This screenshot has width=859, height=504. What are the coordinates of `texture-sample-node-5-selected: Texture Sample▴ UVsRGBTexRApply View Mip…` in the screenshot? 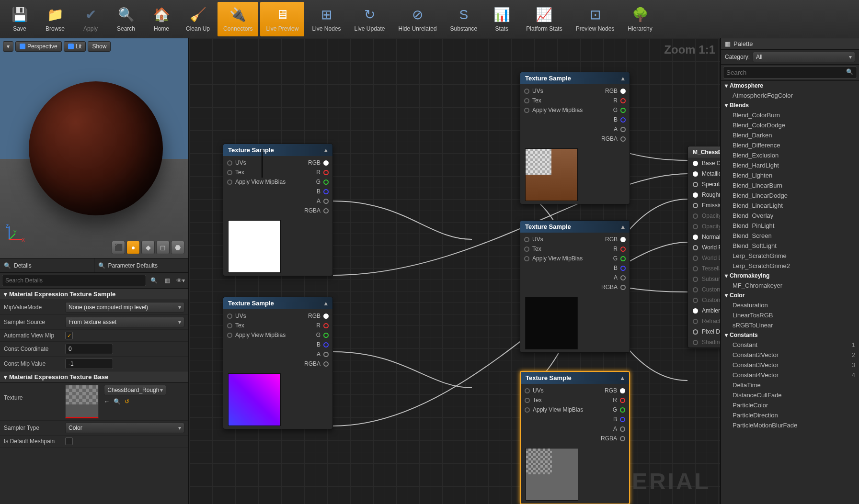 It's located at (575, 437).